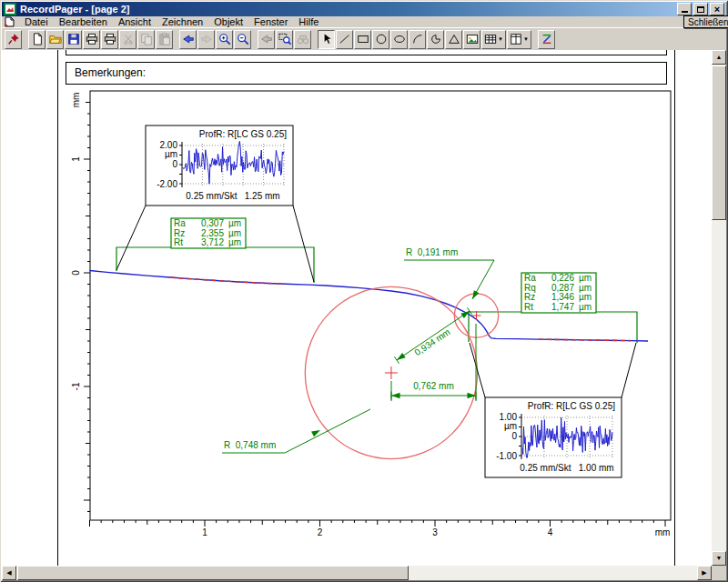  I want to click on svg-text: 0,287, so click(562, 287).